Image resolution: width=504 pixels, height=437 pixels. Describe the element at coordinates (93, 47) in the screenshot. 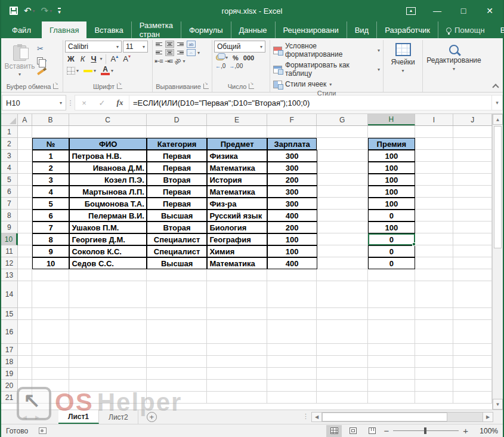

I see `font-name-combo: Calibri▾` at that location.